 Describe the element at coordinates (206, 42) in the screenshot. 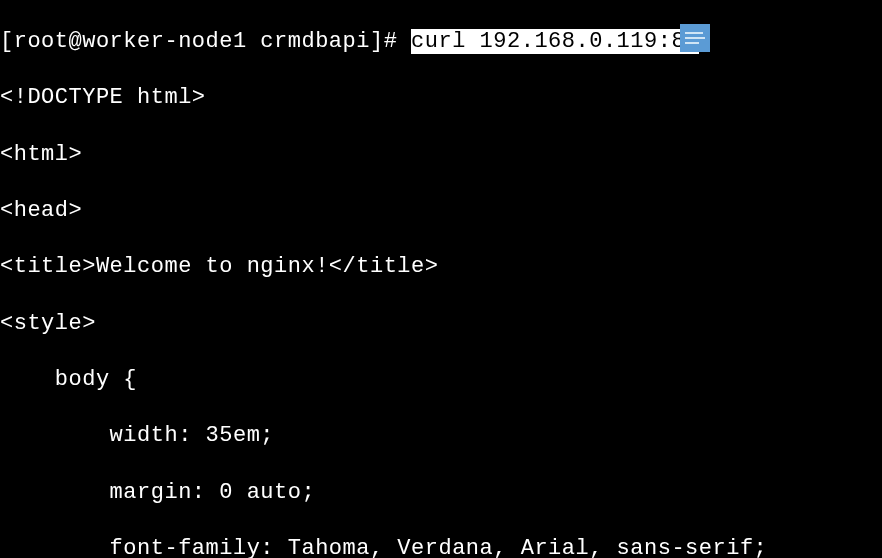

I see `shell-prompt: [root@worker-node1 crmdbapi]#` at that location.